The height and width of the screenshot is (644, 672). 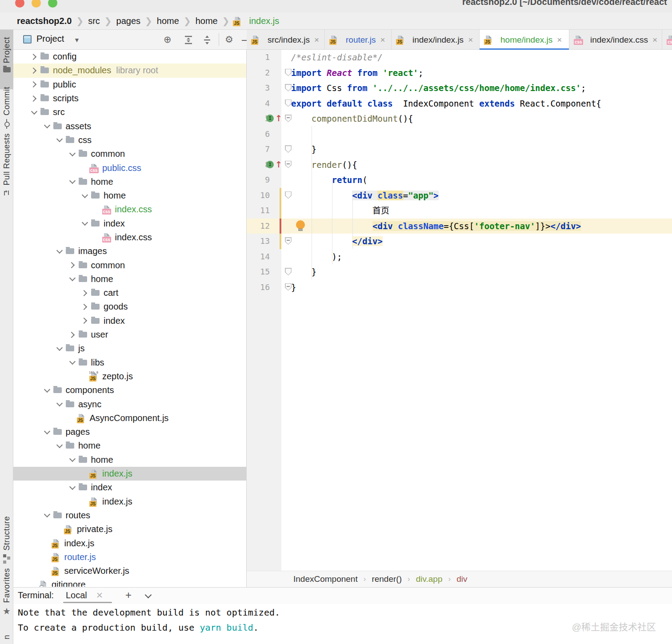 What do you see at coordinates (264, 21) in the screenshot?
I see `breadcrumb-file: index.js` at bounding box center [264, 21].